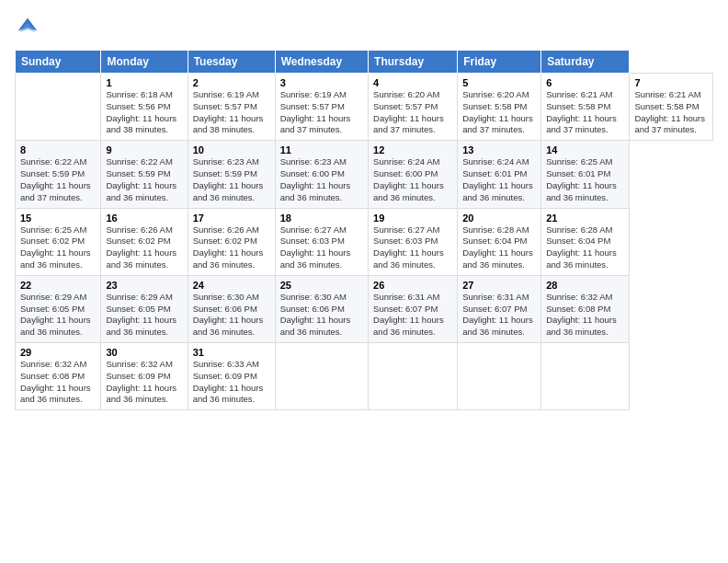  I want to click on calendar-day-cell: 10Sunrise: 6:23 AMSunset: 5:59 PMDayligh…, so click(232, 175).